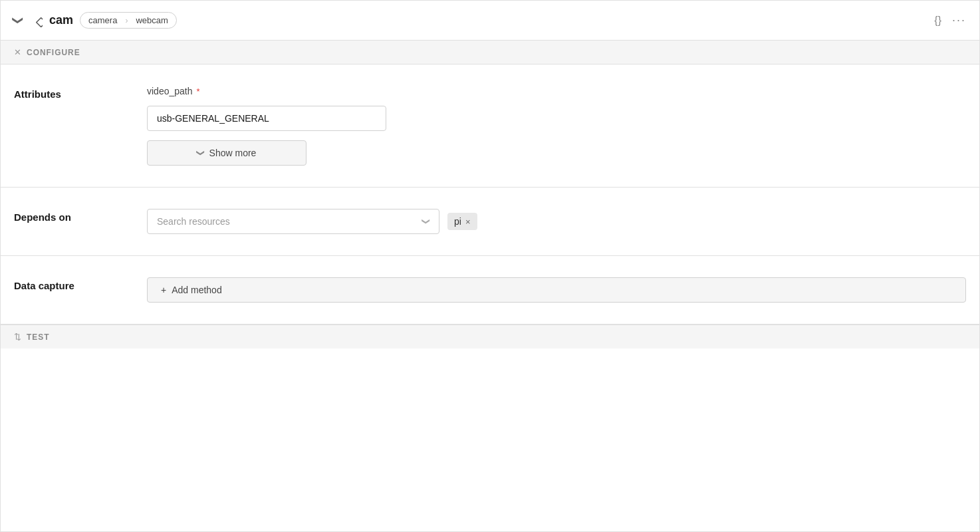 This screenshot has height=532, width=980. I want to click on show-more-label: Show more, so click(233, 153).